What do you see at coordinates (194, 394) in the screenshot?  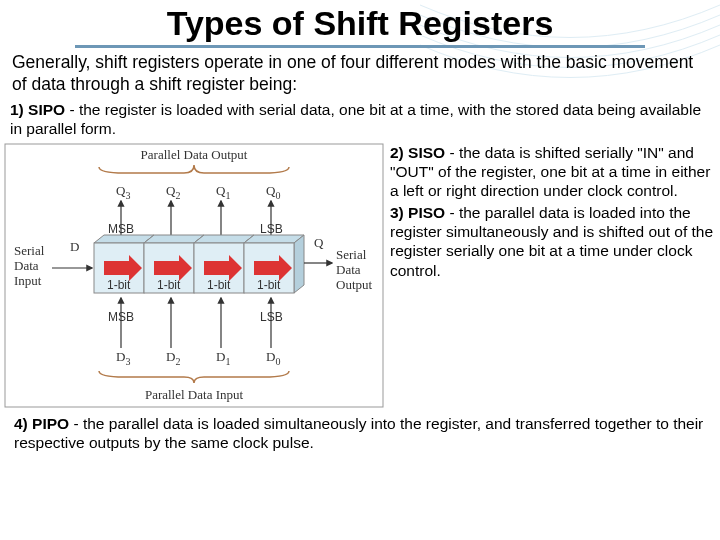 I see `bottom-label: Parallel Data Input` at bounding box center [194, 394].